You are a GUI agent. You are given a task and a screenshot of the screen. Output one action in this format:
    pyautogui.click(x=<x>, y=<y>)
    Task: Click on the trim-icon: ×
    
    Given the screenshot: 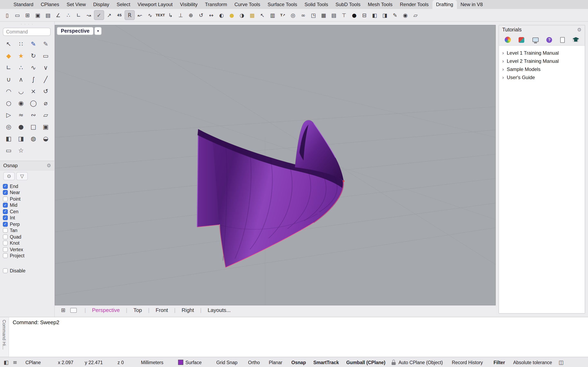 What is the action you would take?
    pyautogui.click(x=34, y=91)
    